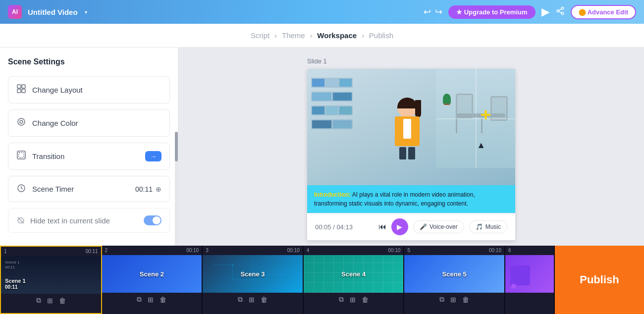 The width and height of the screenshot is (644, 314). I want to click on scene1-copy-button: ⧉, so click(39, 300).